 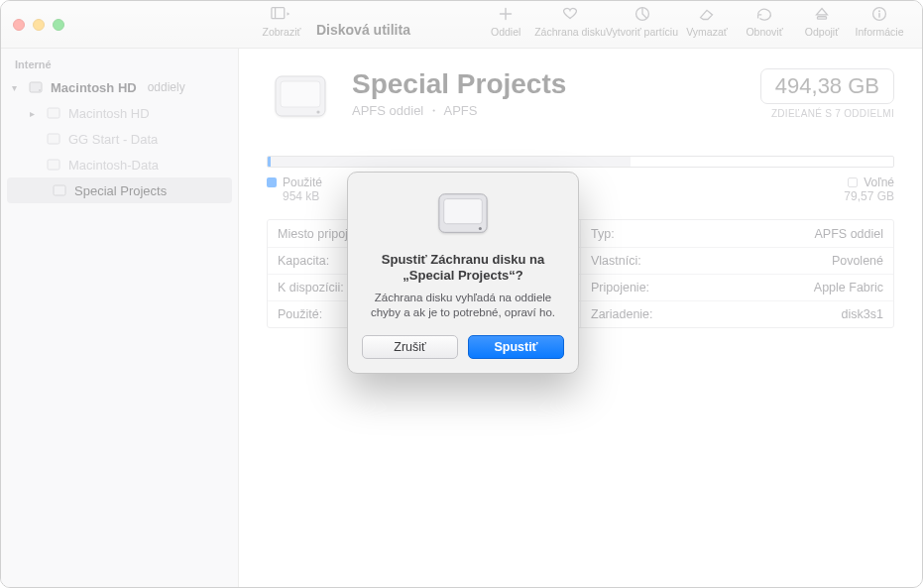 I want to click on run-button: Spustiť, so click(x=516, y=347).